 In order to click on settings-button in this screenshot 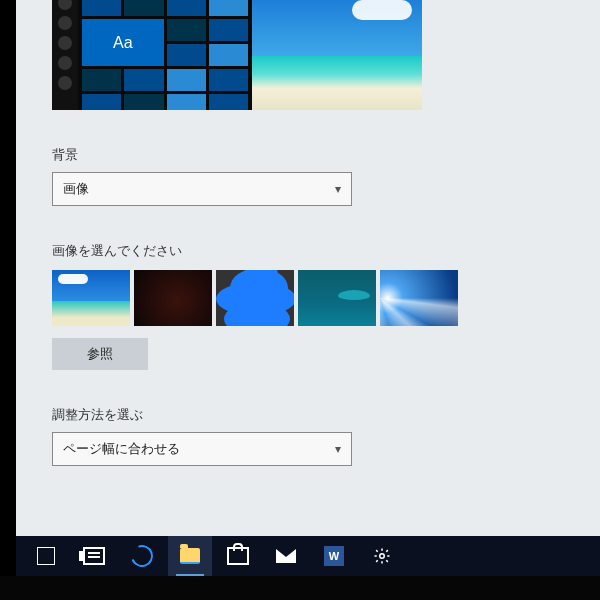, I will do `click(382, 556)`.